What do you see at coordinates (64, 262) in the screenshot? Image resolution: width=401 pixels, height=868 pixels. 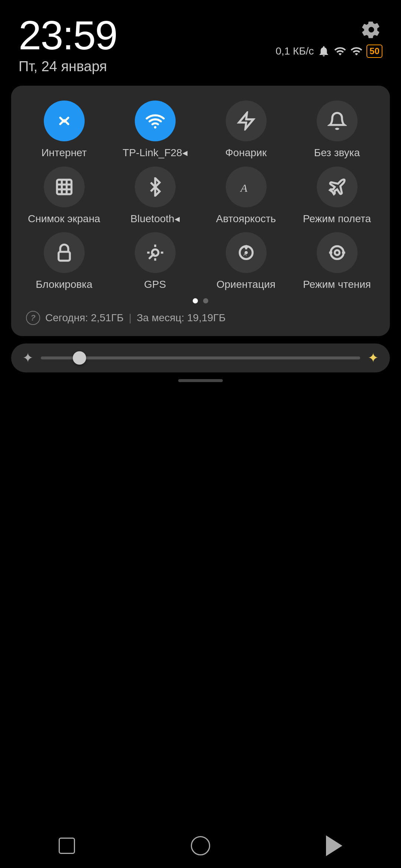 I see `tile-lock: Блокировка` at bounding box center [64, 262].